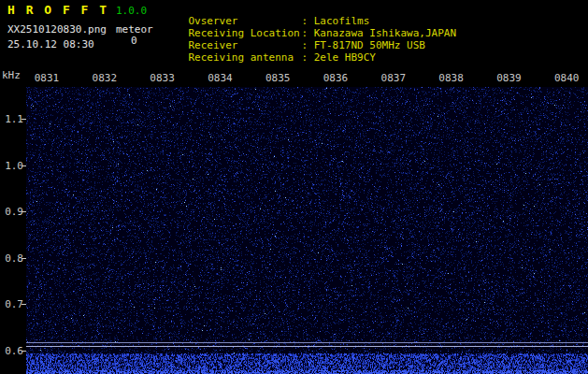  Describe the element at coordinates (394, 79) in the screenshot. I see `x-tick-label: 0837` at that location.